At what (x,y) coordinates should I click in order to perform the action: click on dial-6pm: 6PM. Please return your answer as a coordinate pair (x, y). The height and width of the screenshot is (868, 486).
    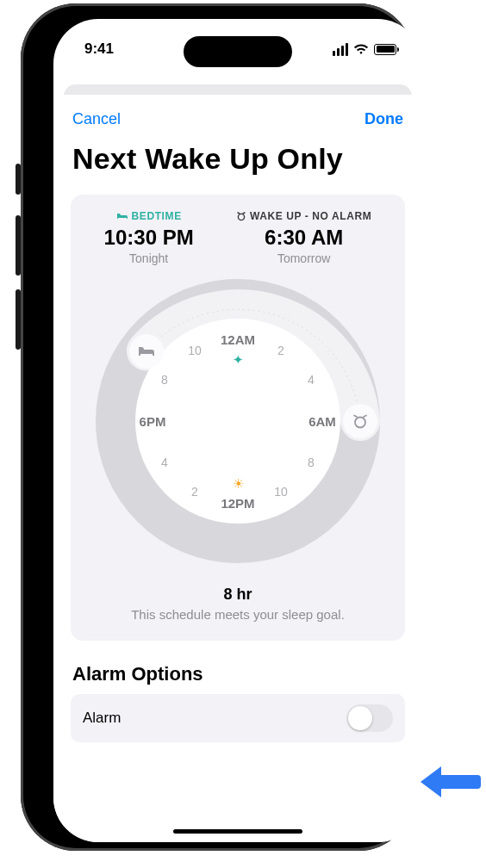
    Looking at the image, I should click on (153, 422).